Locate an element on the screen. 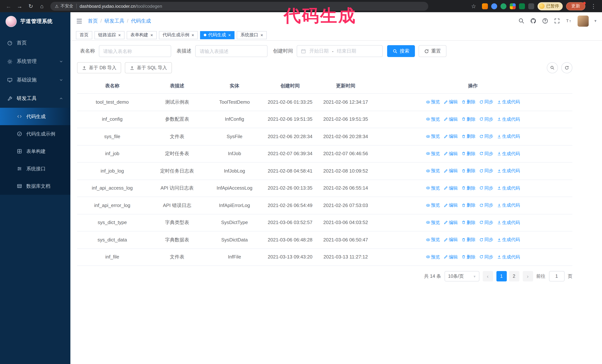 The height and width of the screenshot is (364, 602). back-icon: ← is located at coordinates (9, 6).